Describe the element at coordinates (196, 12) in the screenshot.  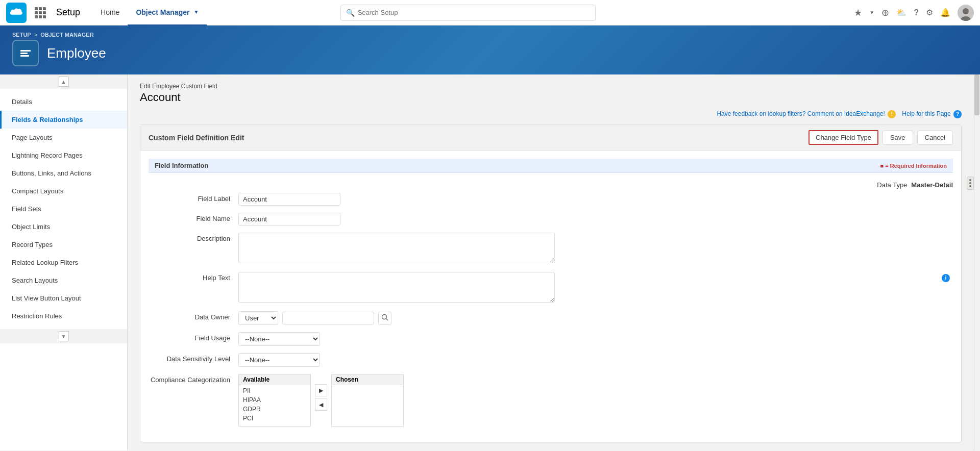
I see `dropdown-icon: ▼` at that location.